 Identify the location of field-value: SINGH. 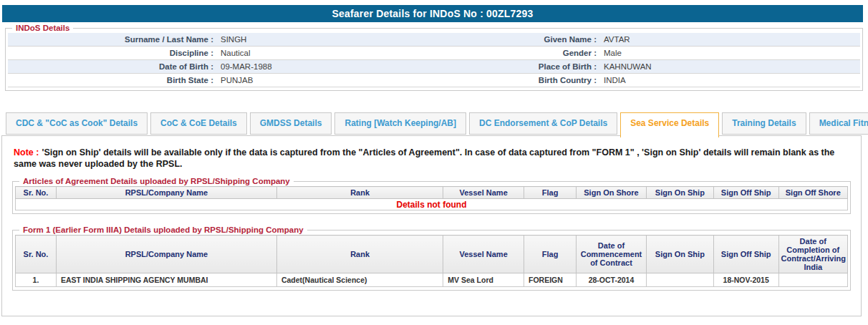
(332, 39).